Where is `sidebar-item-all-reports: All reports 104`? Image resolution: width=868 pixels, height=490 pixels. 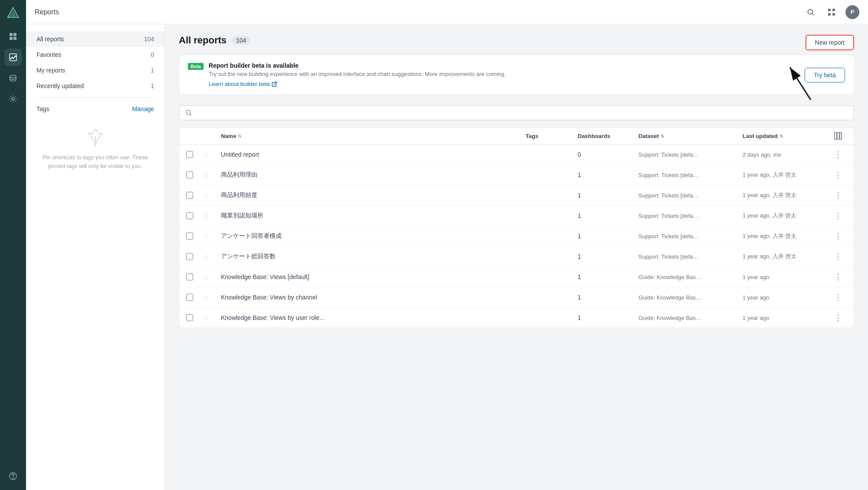 sidebar-item-all-reports: All reports 104 is located at coordinates (95, 39).